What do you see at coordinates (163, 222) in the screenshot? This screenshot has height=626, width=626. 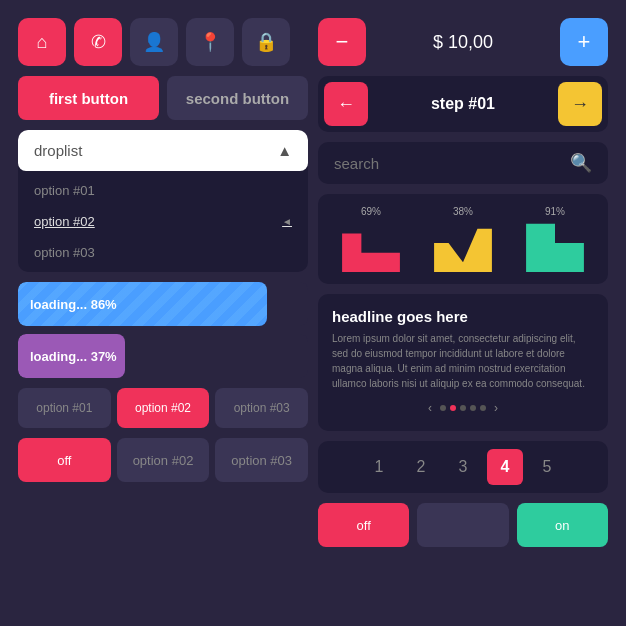 I see `dropdown-option-2: option #02 ◄` at bounding box center [163, 222].